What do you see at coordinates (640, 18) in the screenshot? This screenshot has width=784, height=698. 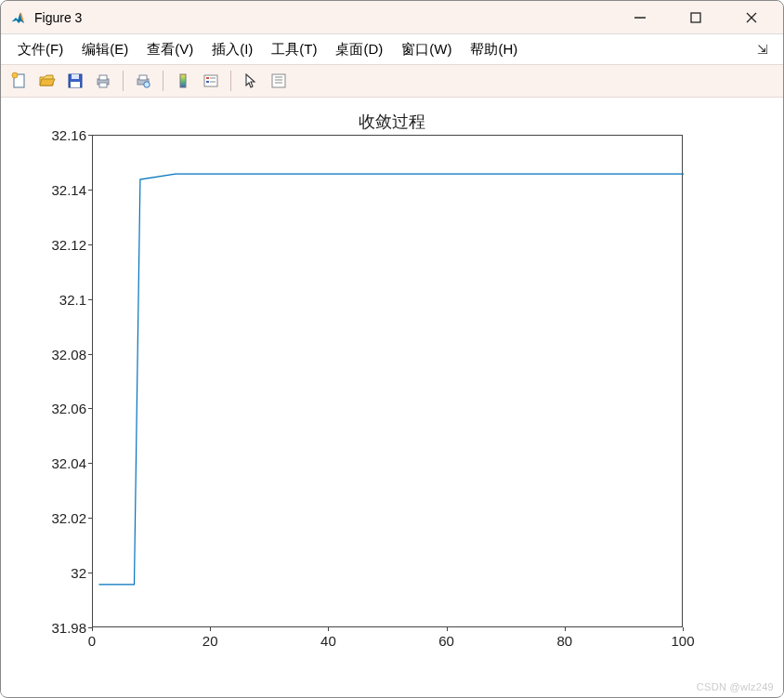 I see `minimize-button` at bounding box center [640, 18].